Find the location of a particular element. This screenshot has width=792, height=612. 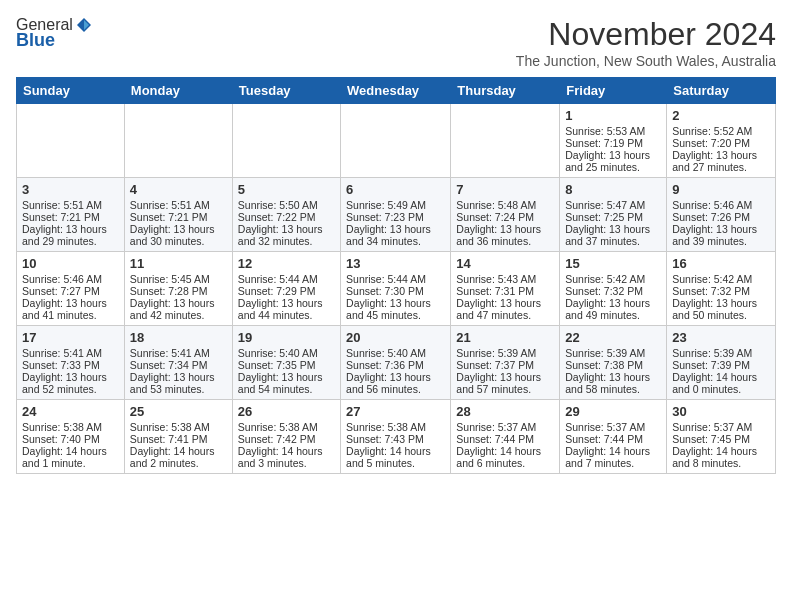

daylight-text: Daylight: 13 hours and 56 minutes. is located at coordinates (396, 383).